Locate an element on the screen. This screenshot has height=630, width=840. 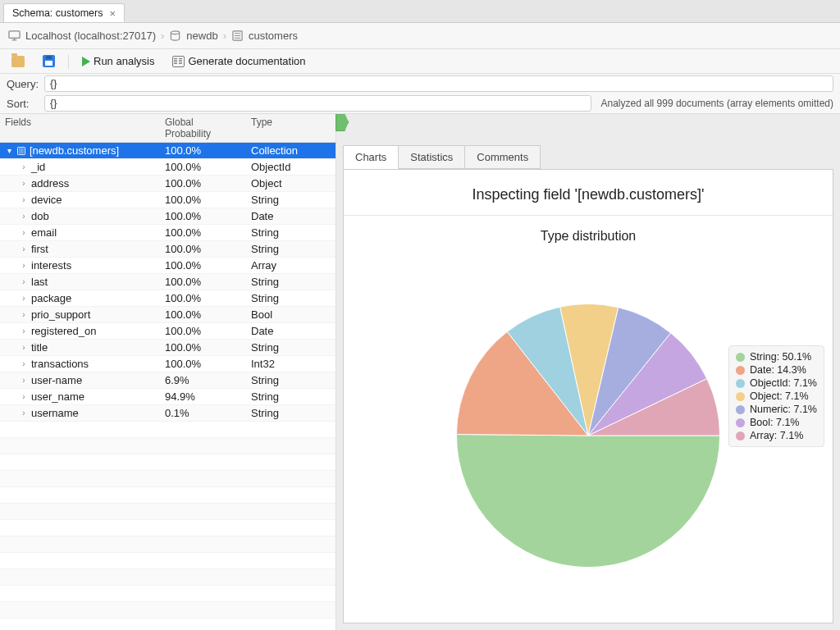
run-analysis-button: Run analysis is located at coordinates (118, 61).